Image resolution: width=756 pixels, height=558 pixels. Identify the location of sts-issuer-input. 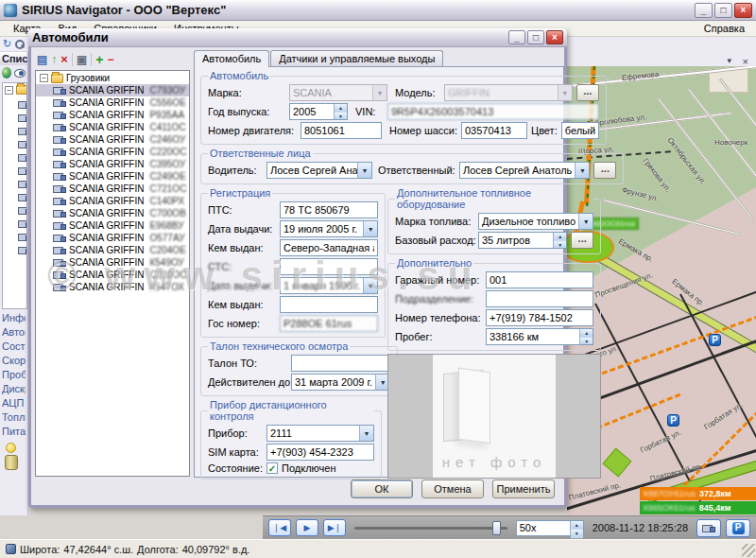
(329, 305).